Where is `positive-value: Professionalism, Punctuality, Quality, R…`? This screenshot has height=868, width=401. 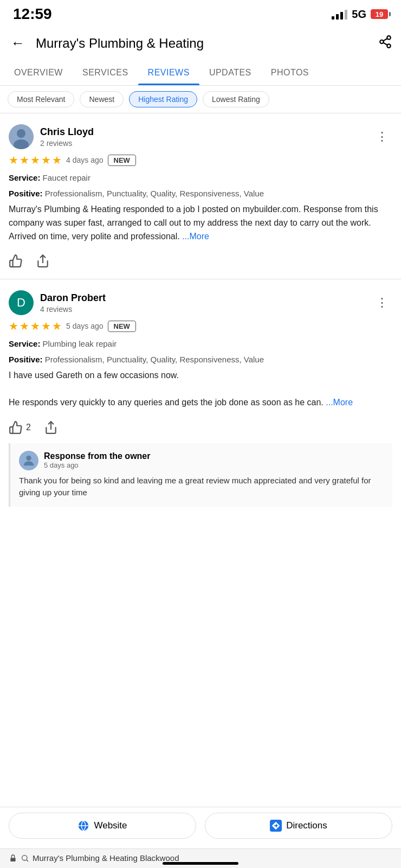
positive-value: Professionalism, Punctuality, Quality, R… is located at coordinates (154, 193).